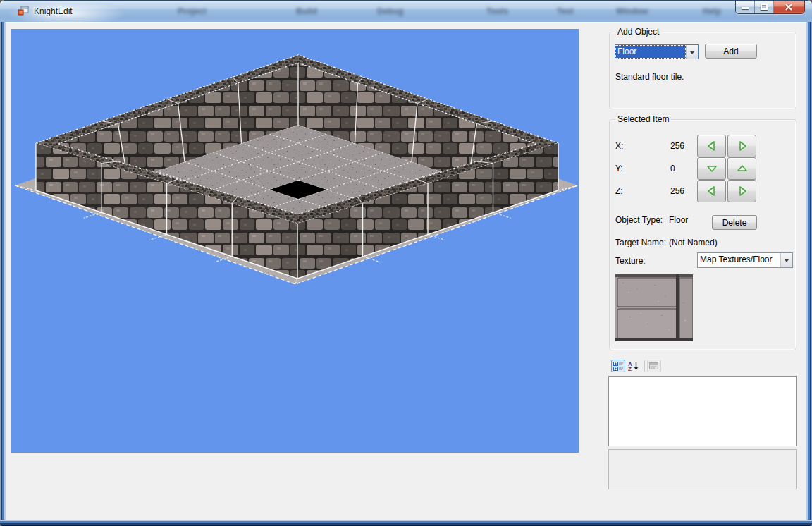  Describe the element at coordinates (650, 77) in the screenshot. I see `object-description: Standard floor tile.` at that location.